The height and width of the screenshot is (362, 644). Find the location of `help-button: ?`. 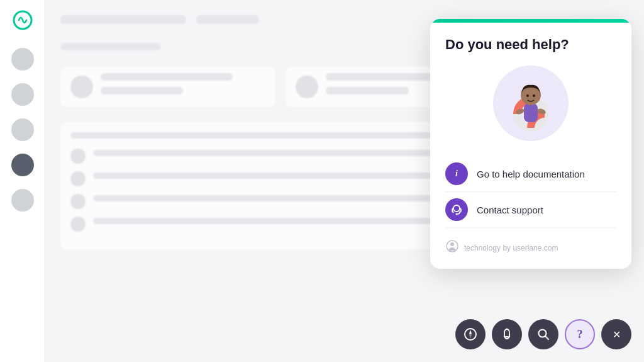

help-button: ? is located at coordinates (580, 334).